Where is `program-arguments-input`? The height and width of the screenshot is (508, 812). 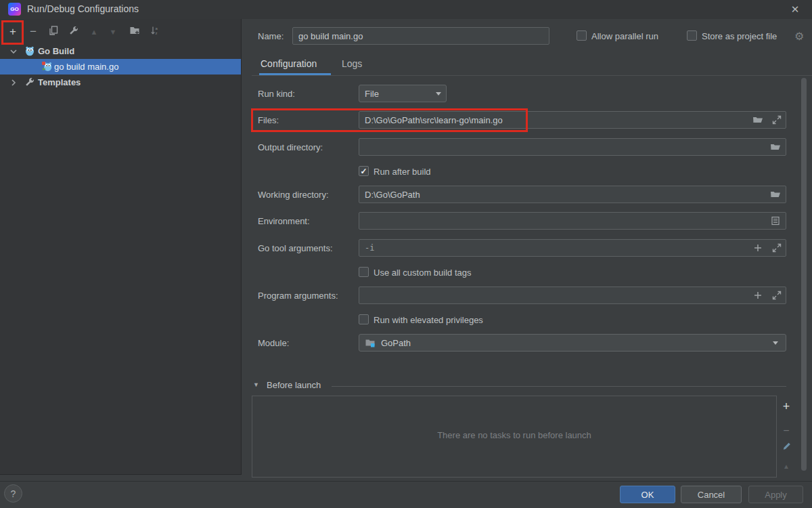 program-arguments-input is located at coordinates (572, 295).